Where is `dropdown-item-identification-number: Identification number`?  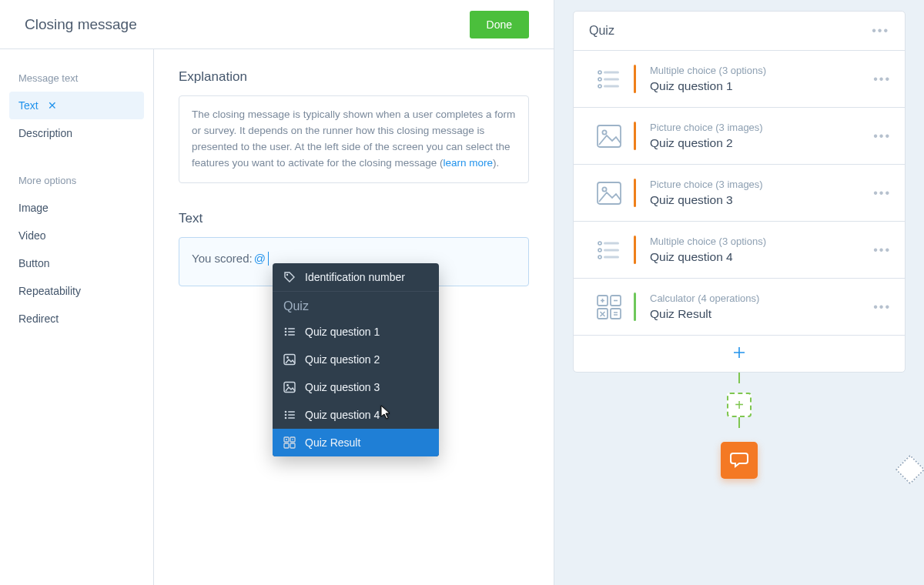
dropdown-item-identification-number: Identification number is located at coordinates (356, 277).